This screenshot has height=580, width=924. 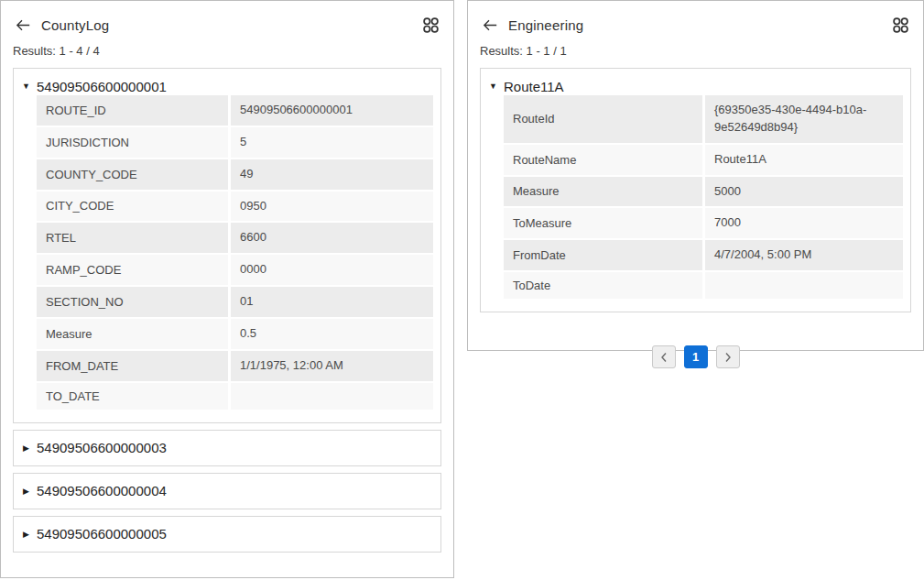 What do you see at coordinates (604, 119) in the screenshot?
I see `field-label: RouteId` at bounding box center [604, 119].